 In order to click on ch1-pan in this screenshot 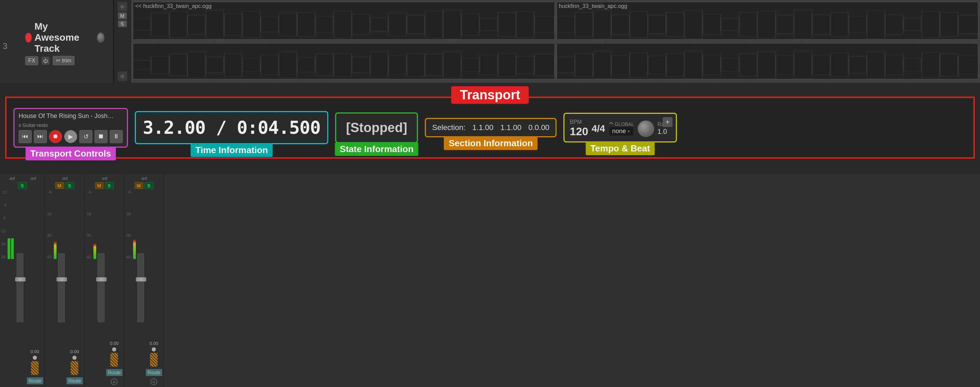, I will do `click(35, 358)`.